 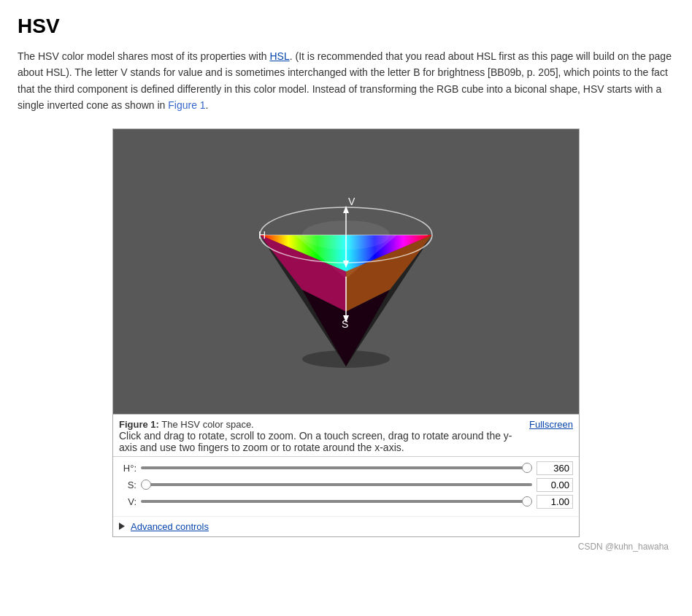 What do you see at coordinates (346, 526) in the screenshot?
I see `advanced-controls-row: Advanced controls` at bounding box center [346, 526].